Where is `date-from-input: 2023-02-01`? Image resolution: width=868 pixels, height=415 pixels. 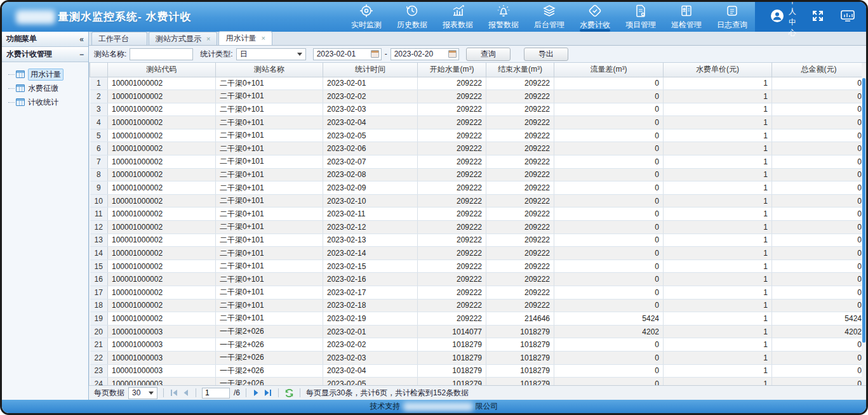 date-from-input: 2023-02-01 is located at coordinates (347, 55).